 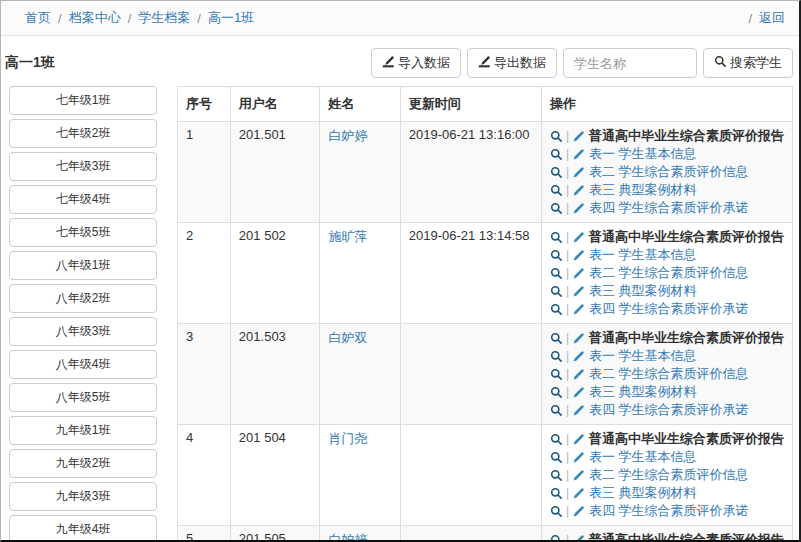 What do you see at coordinates (83, 100) in the screenshot?
I see `sidebar-class-button: 七年级1班` at bounding box center [83, 100].